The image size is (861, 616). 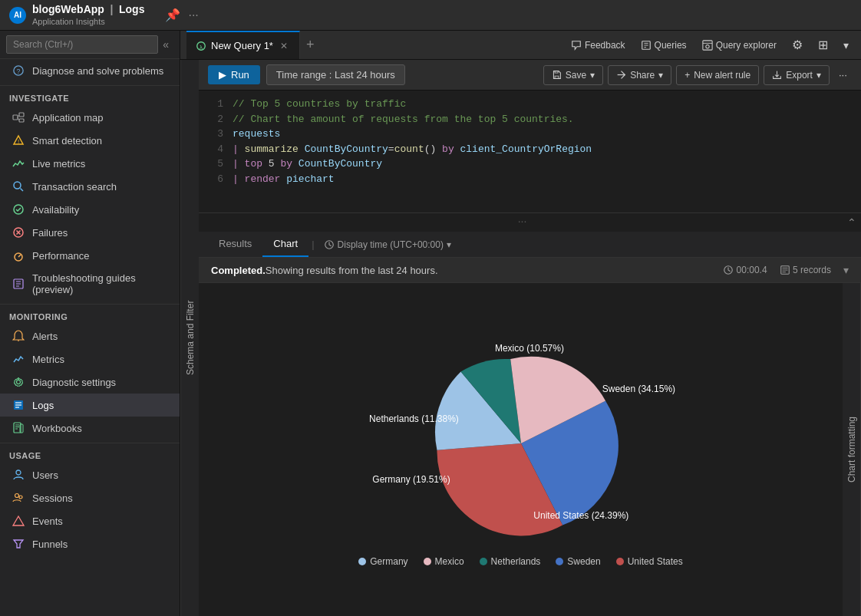 What do you see at coordinates (664, 45) in the screenshot?
I see `queries-button: Queries` at bounding box center [664, 45].